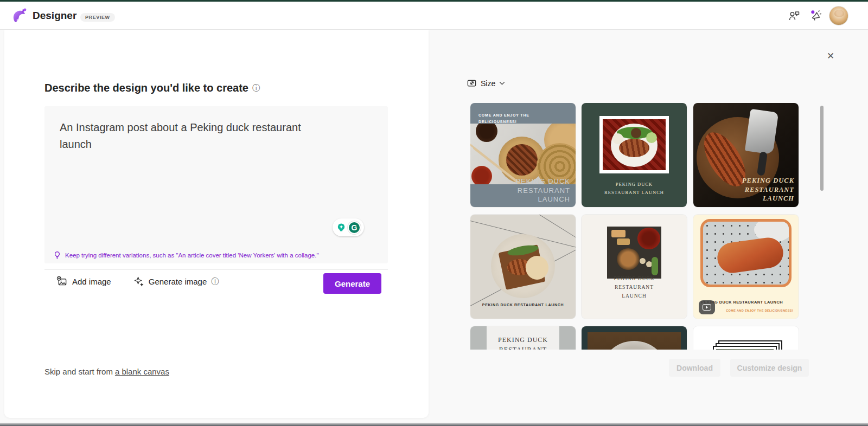 This screenshot has width=868, height=426. I want to click on generate-image-label: Generate image, so click(178, 282).